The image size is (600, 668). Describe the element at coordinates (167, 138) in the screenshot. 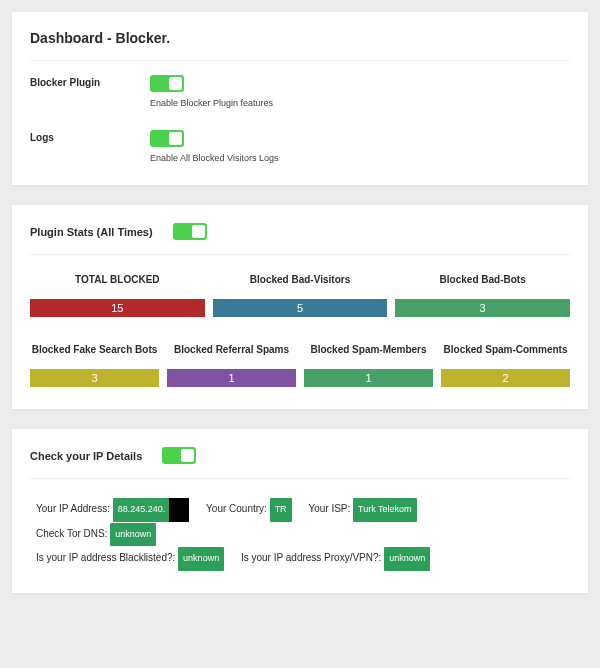

I see `logs-toggle` at that location.